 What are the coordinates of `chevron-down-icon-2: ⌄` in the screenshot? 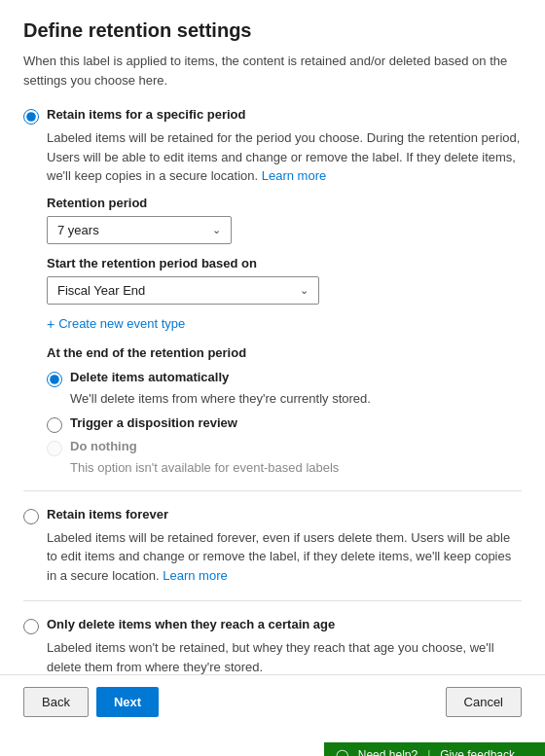 It's located at (304, 290).